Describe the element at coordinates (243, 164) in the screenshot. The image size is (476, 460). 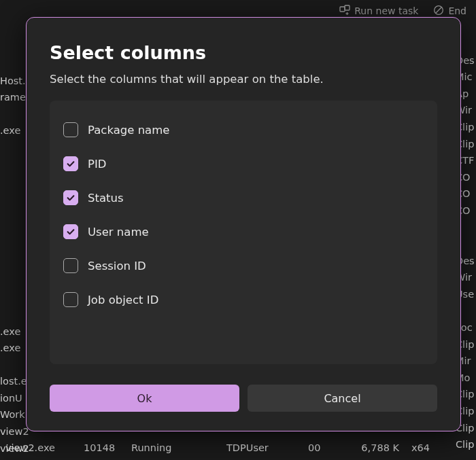
I see `option-pid: PID` at that location.